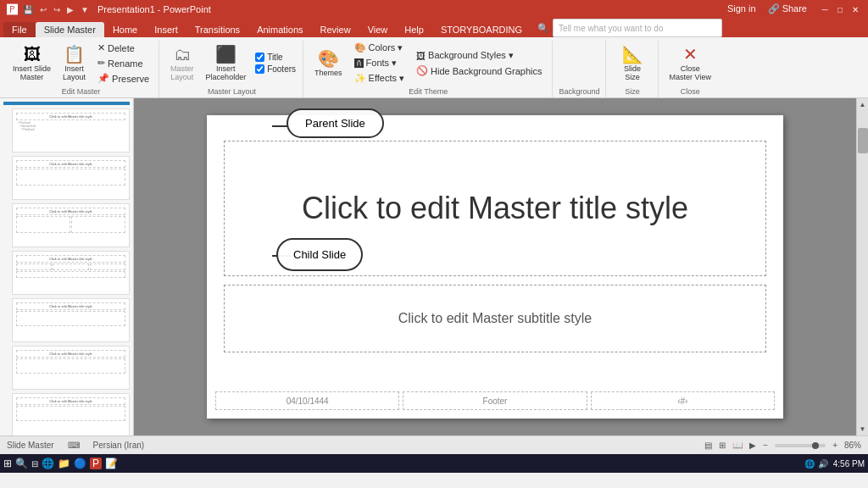 The height and width of the screenshot is (488, 868). I want to click on delete-icon: ✕, so click(102, 47).